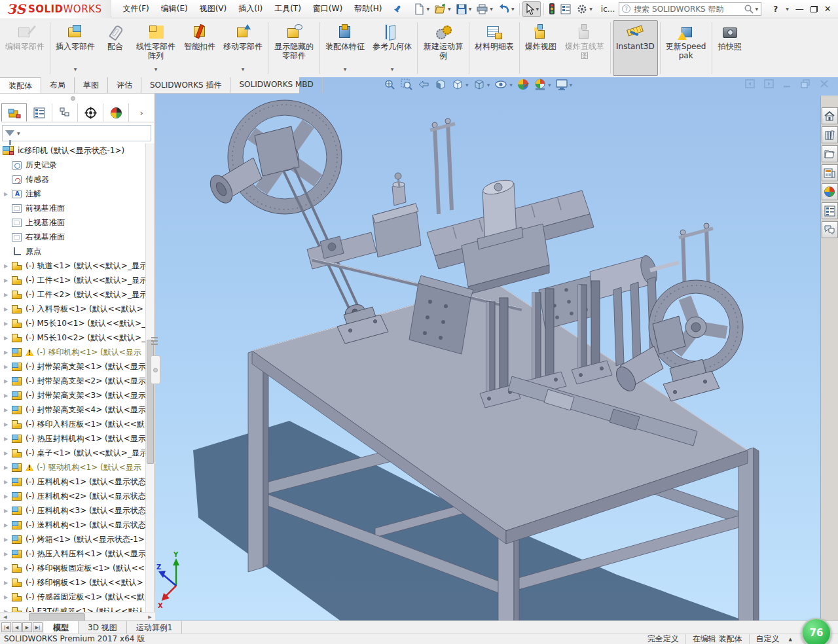  Describe the element at coordinates (213, 9) in the screenshot. I see `menu-view: 视图(V)` at that location.